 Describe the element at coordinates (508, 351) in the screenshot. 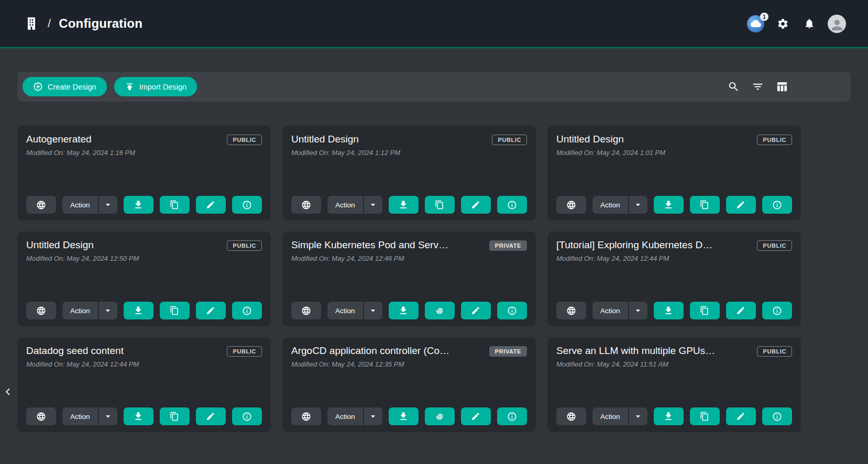

I see `visibility-badge: PRIVATE` at that location.